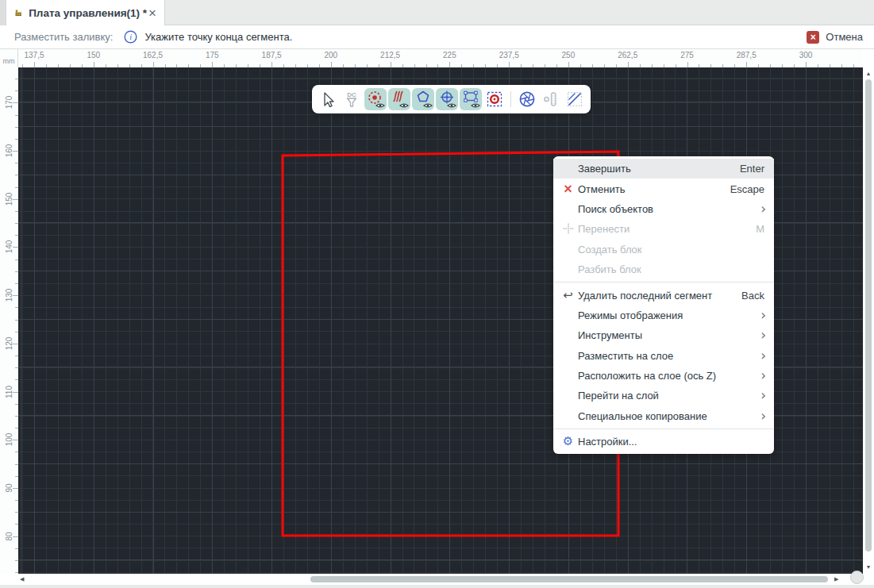 The width and height of the screenshot is (874, 588). Describe the element at coordinates (86, 13) in the screenshot. I see `tab-board-document: Плата управления(1) * ×` at that location.